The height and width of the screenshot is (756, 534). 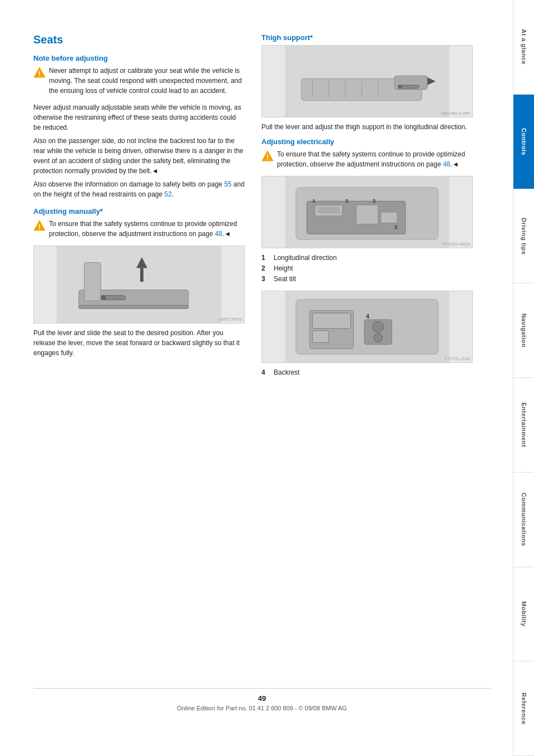 What do you see at coordinates (375, 159) in the screenshot?
I see `elec-warning-text: To ensure that the safety systems contin…` at bounding box center [375, 159].